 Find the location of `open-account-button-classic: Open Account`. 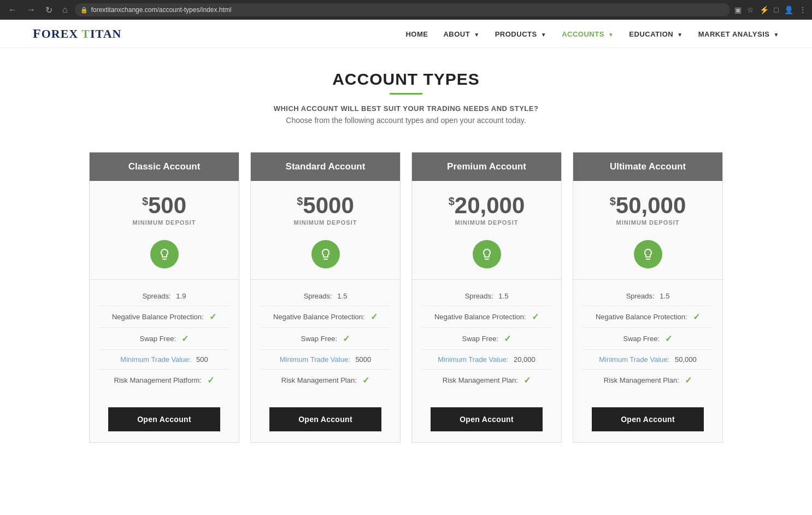

open-account-button-classic: Open Account is located at coordinates (164, 419).